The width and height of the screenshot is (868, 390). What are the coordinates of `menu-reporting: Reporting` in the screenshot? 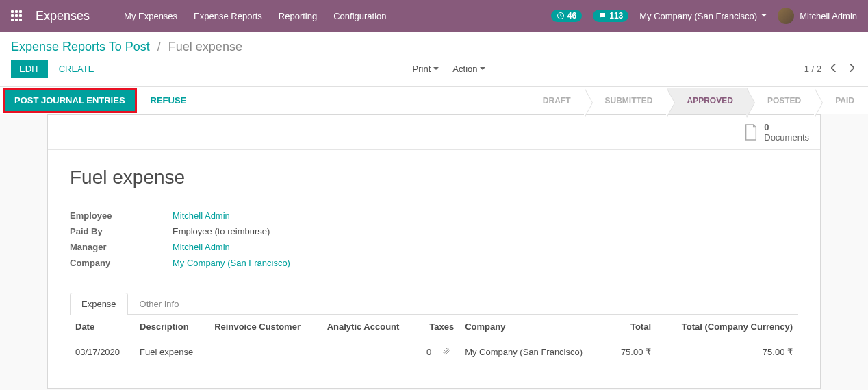 It's located at (298, 16).